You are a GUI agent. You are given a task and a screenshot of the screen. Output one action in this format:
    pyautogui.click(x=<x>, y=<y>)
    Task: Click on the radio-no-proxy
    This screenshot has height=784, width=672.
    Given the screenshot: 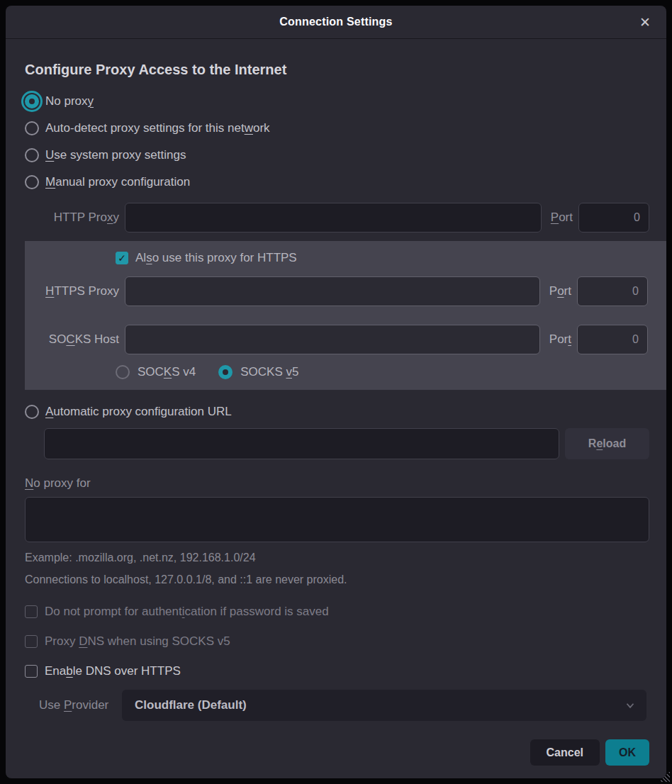 What is the action you would take?
    pyautogui.click(x=32, y=101)
    